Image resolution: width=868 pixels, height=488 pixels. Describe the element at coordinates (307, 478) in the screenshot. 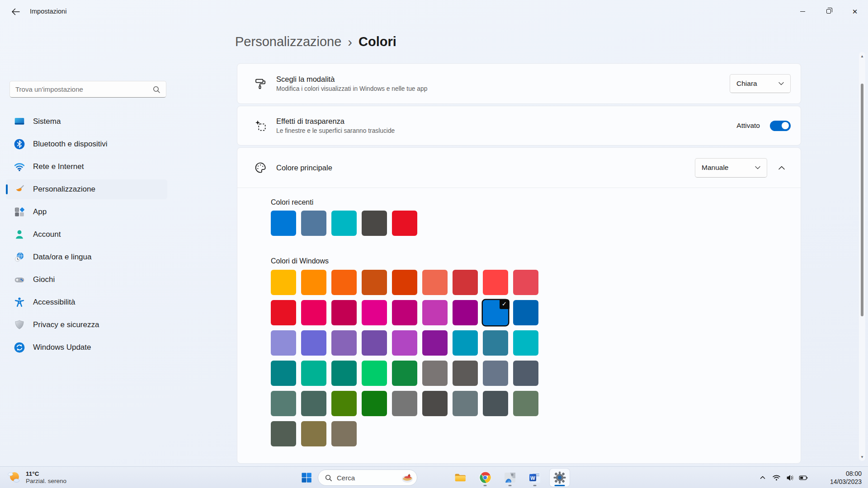

I see `start-button` at that location.